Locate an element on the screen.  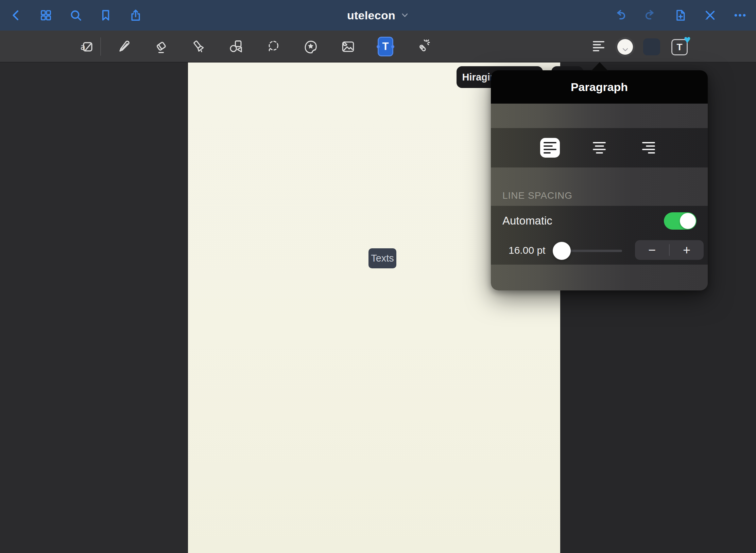
spacing-slider is located at coordinates (588, 250).